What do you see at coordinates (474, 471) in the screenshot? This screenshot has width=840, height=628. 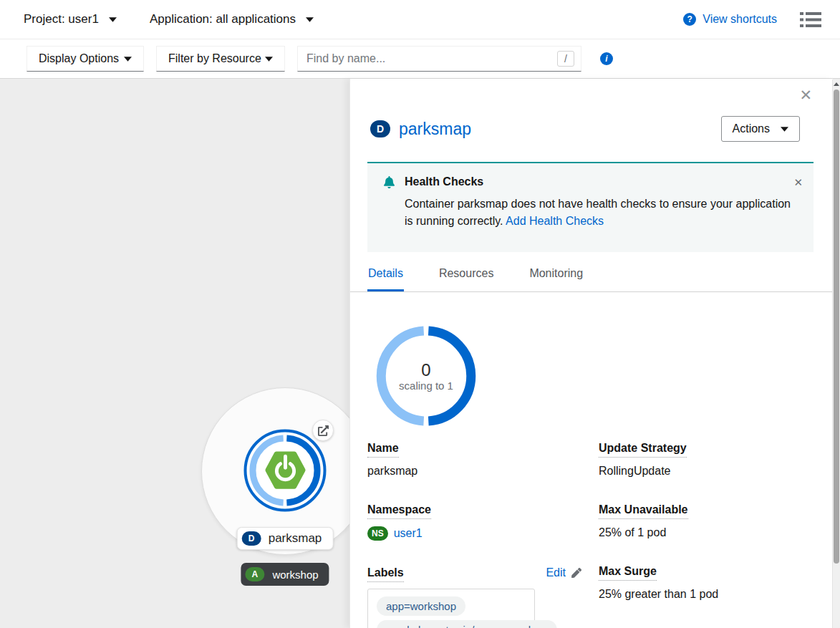 I see `name-value: parksmap` at bounding box center [474, 471].